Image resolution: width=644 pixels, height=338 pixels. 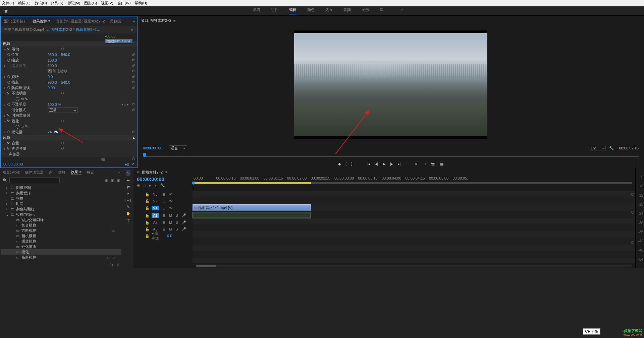 I want to click on zoom-handle-a, so click(x=633, y=243).